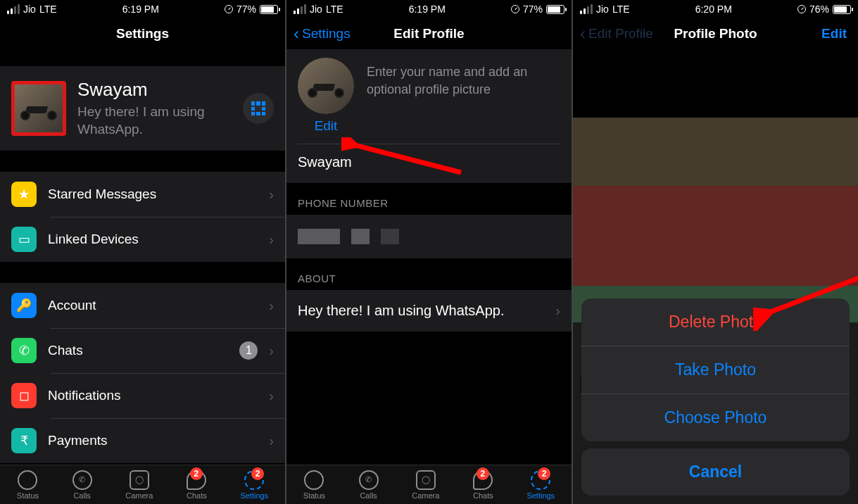 The width and height of the screenshot is (858, 504). Describe the element at coordinates (142, 34) in the screenshot. I see `nav-header: Settings` at that location.